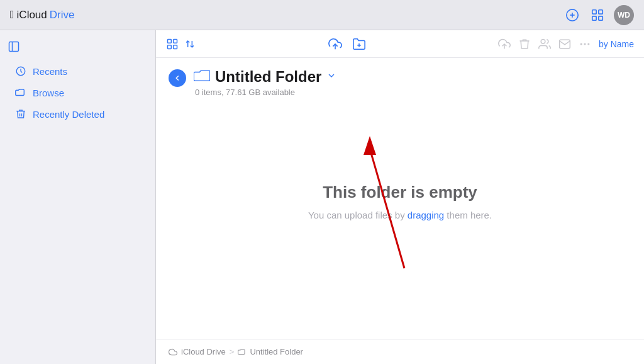  I want to click on empty-state-subtitle: You can upload files by dragging them he…, so click(400, 215).